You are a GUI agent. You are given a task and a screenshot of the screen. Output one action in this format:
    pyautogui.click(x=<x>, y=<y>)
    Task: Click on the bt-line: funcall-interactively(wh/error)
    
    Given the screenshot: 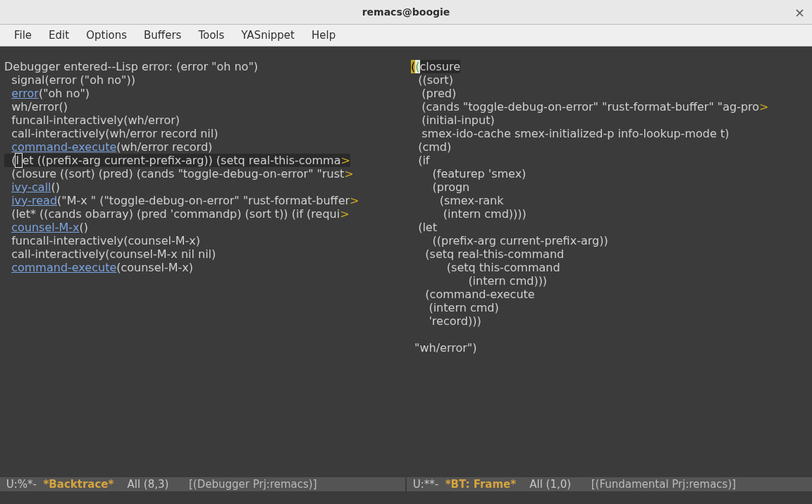 What is the action you would take?
    pyautogui.click(x=92, y=120)
    